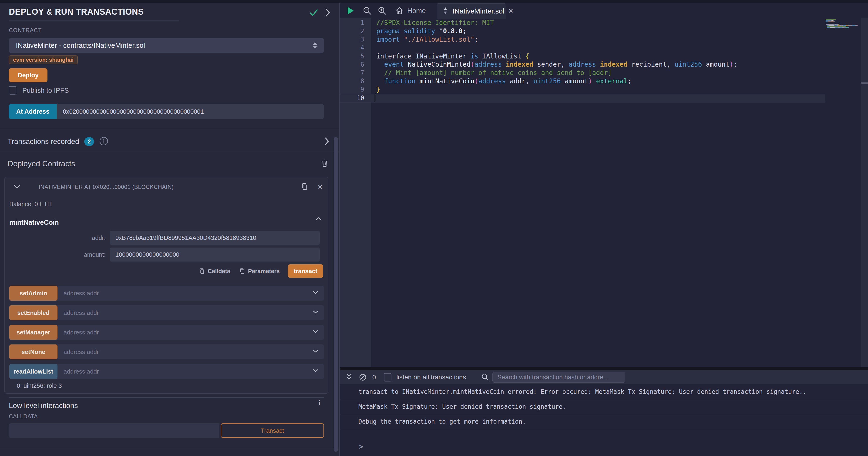 The height and width of the screenshot is (456, 868). What do you see at coordinates (114, 430) in the screenshot?
I see `low-level-calldata-input` at bounding box center [114, 430].